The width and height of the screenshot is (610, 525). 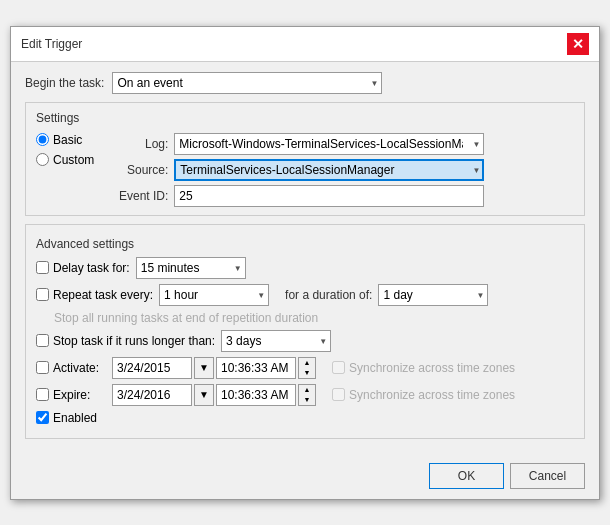 I want to click on basic-label: Basic, so click(x=68, y=140).